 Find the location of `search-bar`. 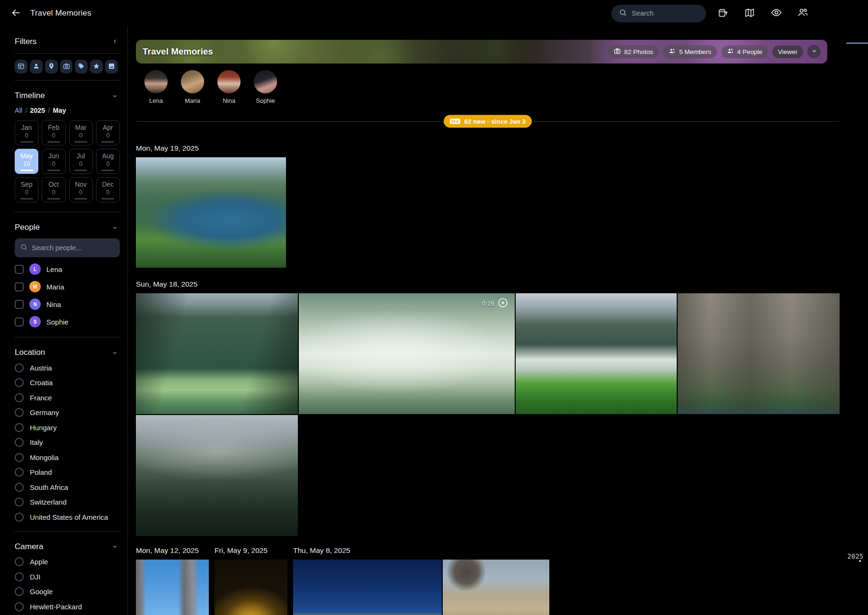

search-bar is located at coordinates (659, 13).